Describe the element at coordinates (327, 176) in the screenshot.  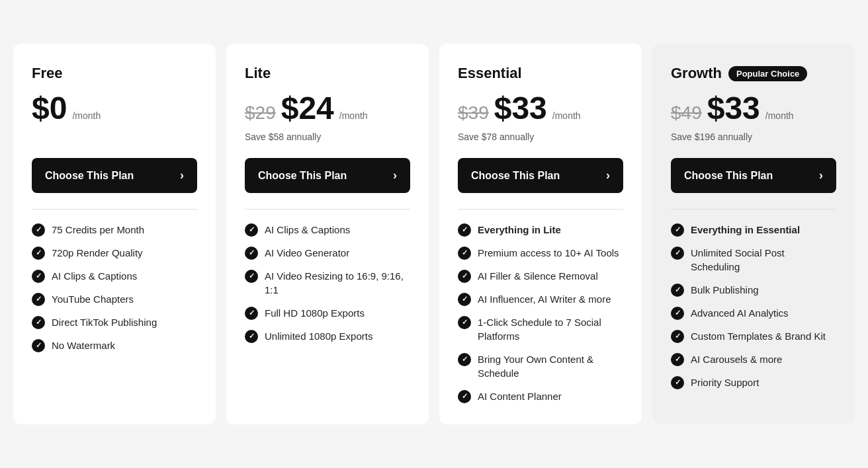
I see `choose-plan-button-lite: Choose This Plan›` at that location.